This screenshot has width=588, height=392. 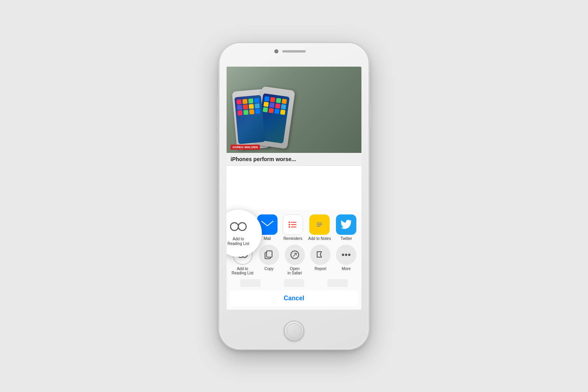 I want to click on share-bottom-row, so click(x=294, y=283).